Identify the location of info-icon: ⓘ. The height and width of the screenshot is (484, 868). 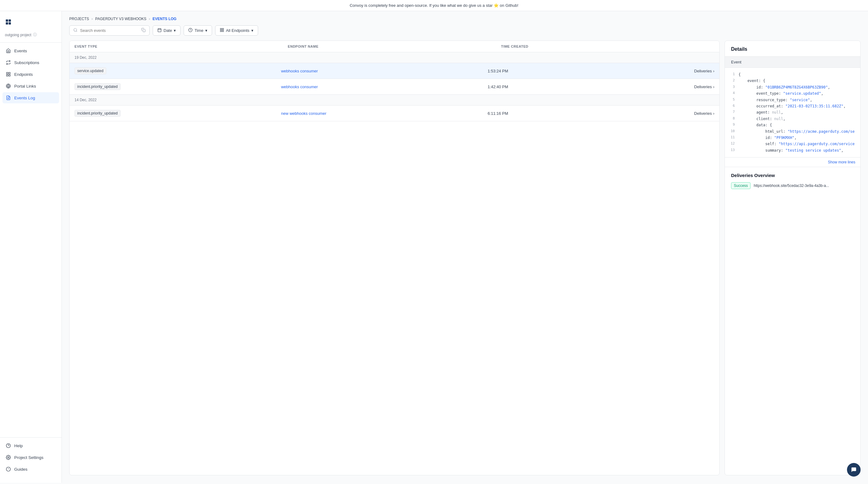
(35, 35).